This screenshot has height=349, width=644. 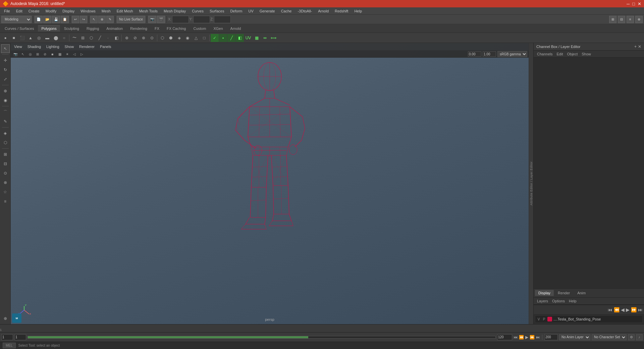 I want to click on tab-fx: FX, so click(x=157, y=29).